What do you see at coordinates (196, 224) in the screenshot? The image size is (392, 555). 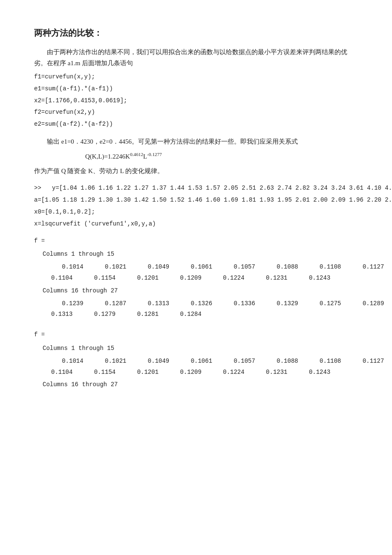 I see `prompt-line-4: x=lsqcurvefit ('curvefun1',x0,y,a)` at bounding box center [196, 224].